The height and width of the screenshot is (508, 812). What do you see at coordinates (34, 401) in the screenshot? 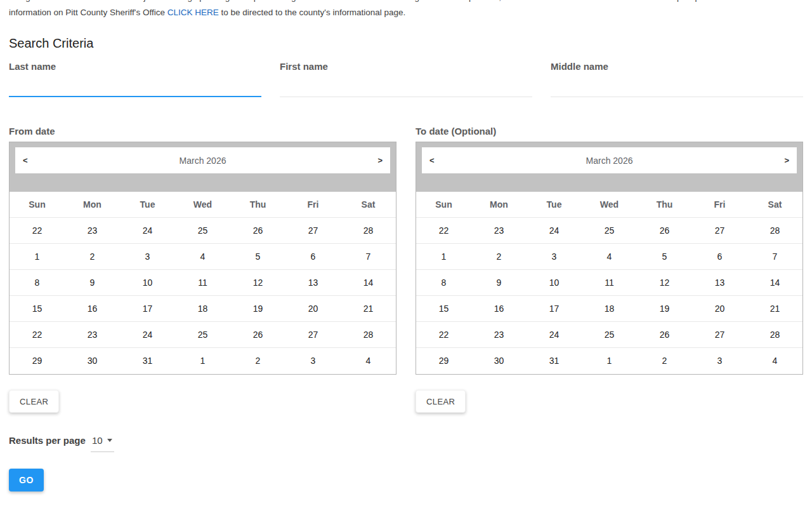
I see `from-date-clear-button: CLEAR` at bounding box center [34, 401].